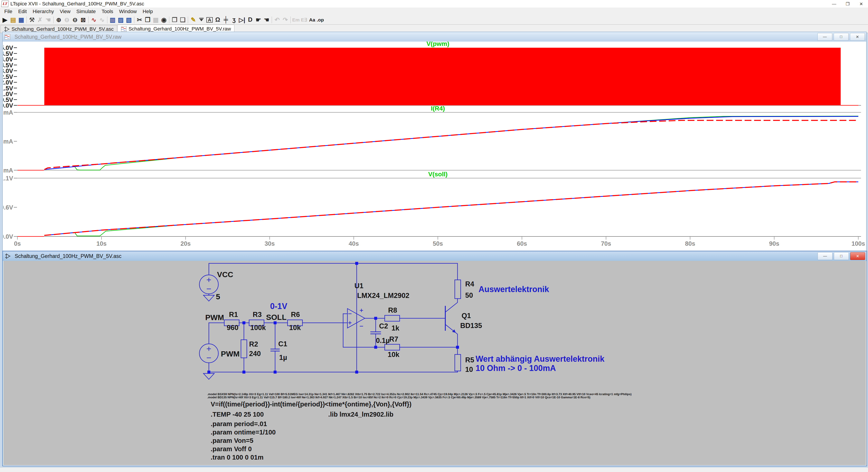 This screenshot has width=868, height=472. What do you see at coordinates (276, 317) in the screenshot?
I see `net-label-soll: SOLL` at bounding box center [276, 317].